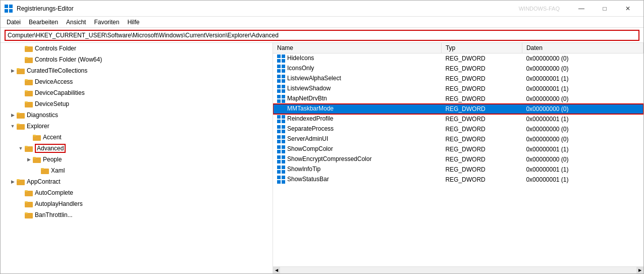  What do you see at coordinates (136, 159) in the screenshot?
I see `tree-item-people: ▶ People` at bounding box center [136, 159].